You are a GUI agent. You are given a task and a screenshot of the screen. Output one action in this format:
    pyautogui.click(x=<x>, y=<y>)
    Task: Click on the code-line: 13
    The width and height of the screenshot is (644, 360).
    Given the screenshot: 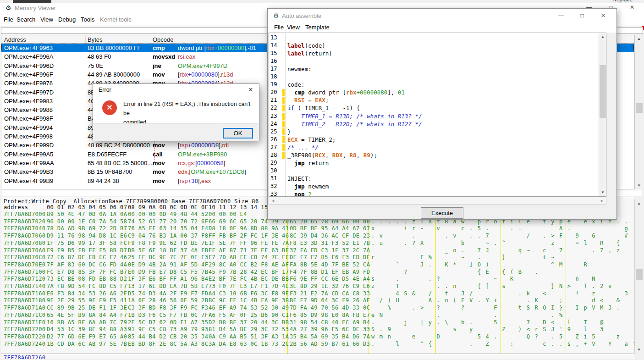 What is the action you would take?
    pyautogui.click(x=437, y=38)
    